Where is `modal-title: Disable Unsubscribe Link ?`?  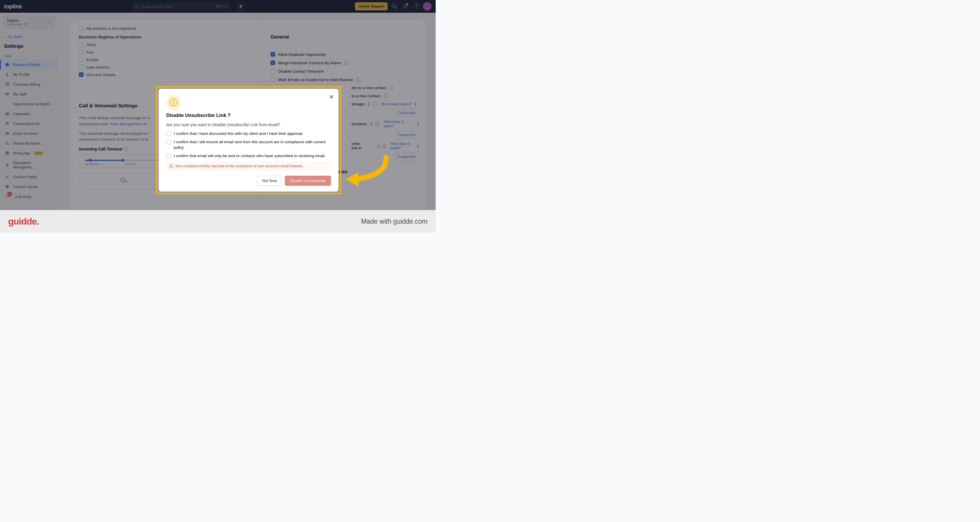
modal-title: Disable Unsubscribe Link ? is located at coordinates (249, 116).